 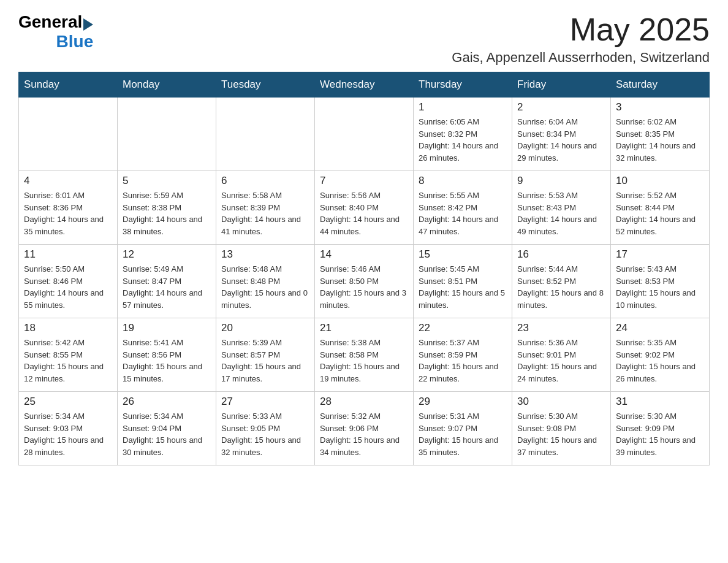 I want to click on calendar-day-cell: 25Sunrise: 5:34 AM Sunset: 9:03 PM Dayli…, so click(x=69, y=429).